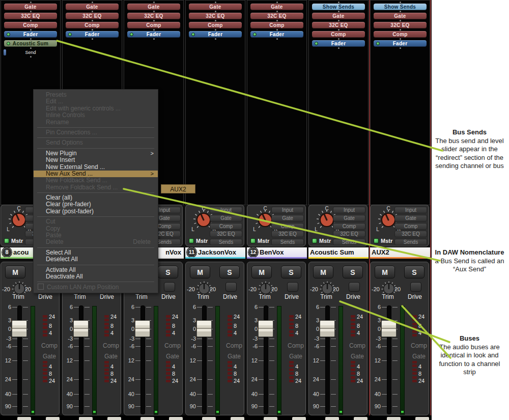  What do you see at coordinates (96, 270) in the screenshot?
I see `menu-item-activate-all: Activate All` at bounding box center [96, 270].